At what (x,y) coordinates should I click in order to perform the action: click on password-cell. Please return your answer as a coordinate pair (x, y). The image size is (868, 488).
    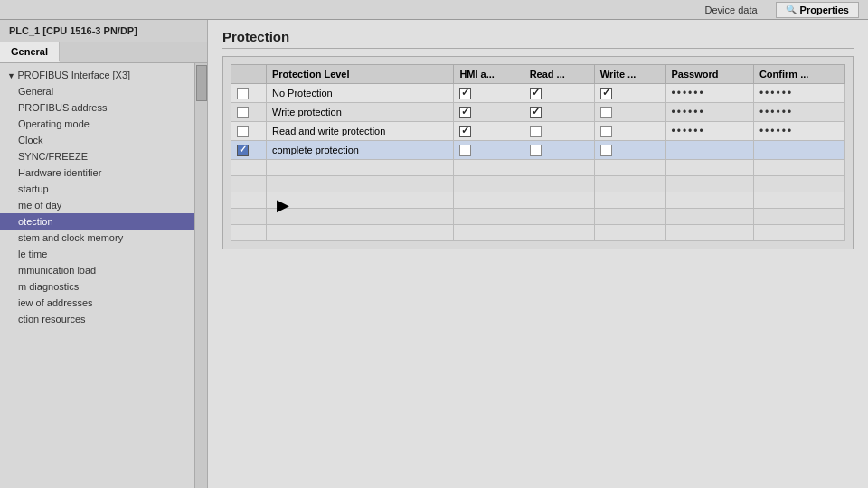
    Looking at the image, I should click on (709, 150).